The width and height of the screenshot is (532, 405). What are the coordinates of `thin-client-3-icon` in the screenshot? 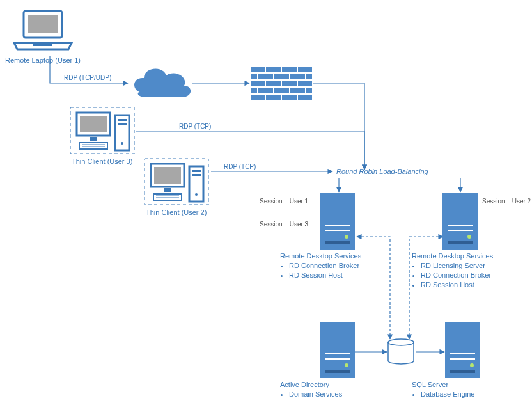 It's located at (102, 131).